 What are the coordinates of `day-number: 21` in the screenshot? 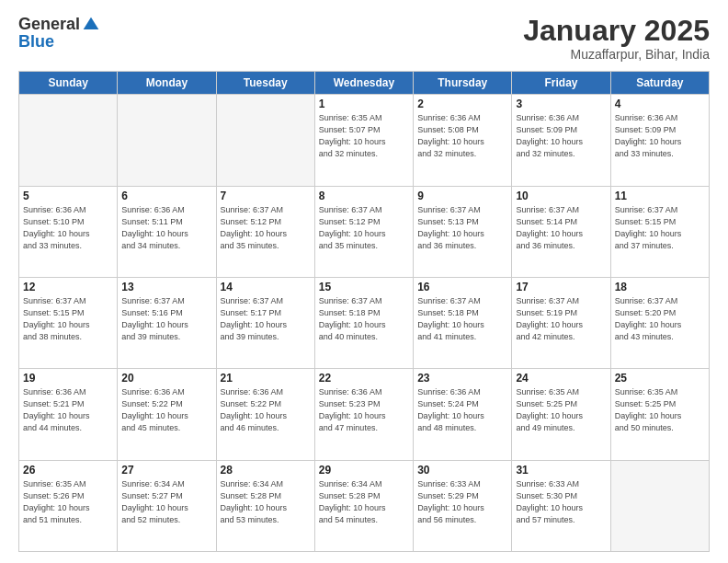 It's located at (266, 378).